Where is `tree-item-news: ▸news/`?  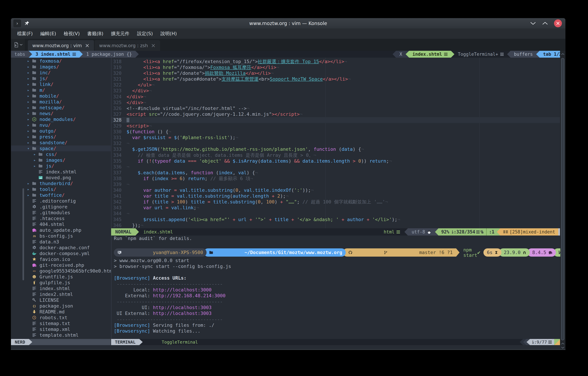
tree-item-news: ▸news/ is located at coordinates (61, 113).